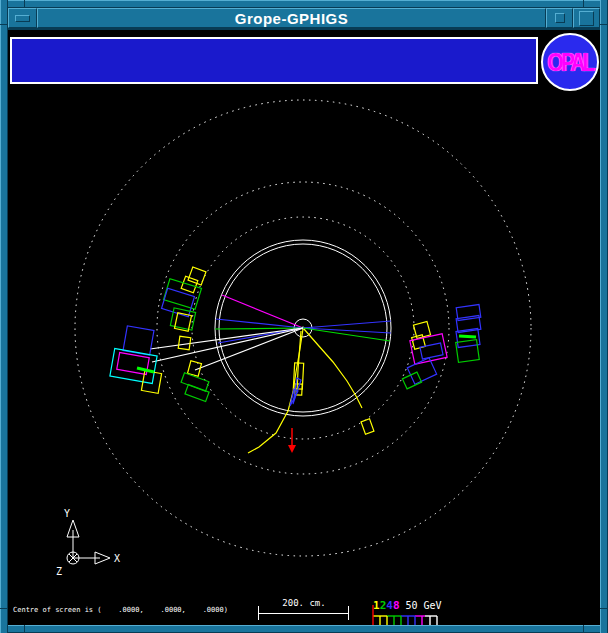  I want to click on centre-of-screen-status: Centre of screen is ( .0000, .0000, .000…, so click(120, 610).